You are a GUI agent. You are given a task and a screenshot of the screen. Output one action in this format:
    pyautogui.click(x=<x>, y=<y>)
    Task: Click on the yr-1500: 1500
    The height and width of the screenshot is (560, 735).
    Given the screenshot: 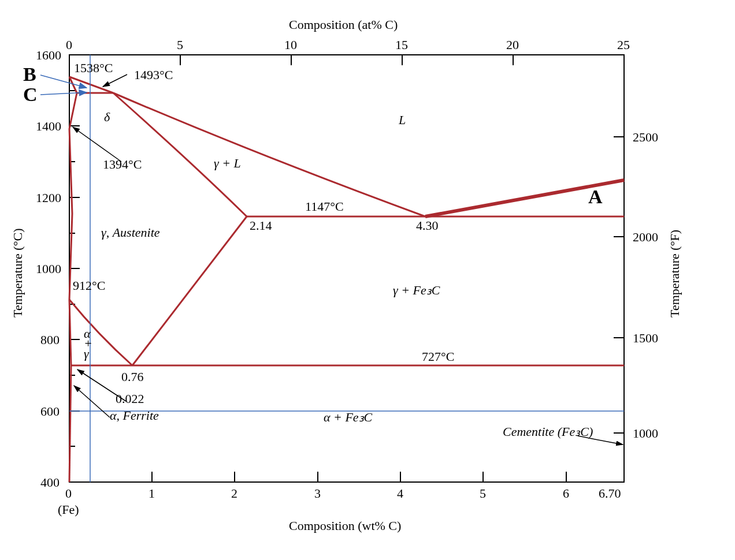 What is the action you would take?
    pyautogui.click(x=645, y=338)
    